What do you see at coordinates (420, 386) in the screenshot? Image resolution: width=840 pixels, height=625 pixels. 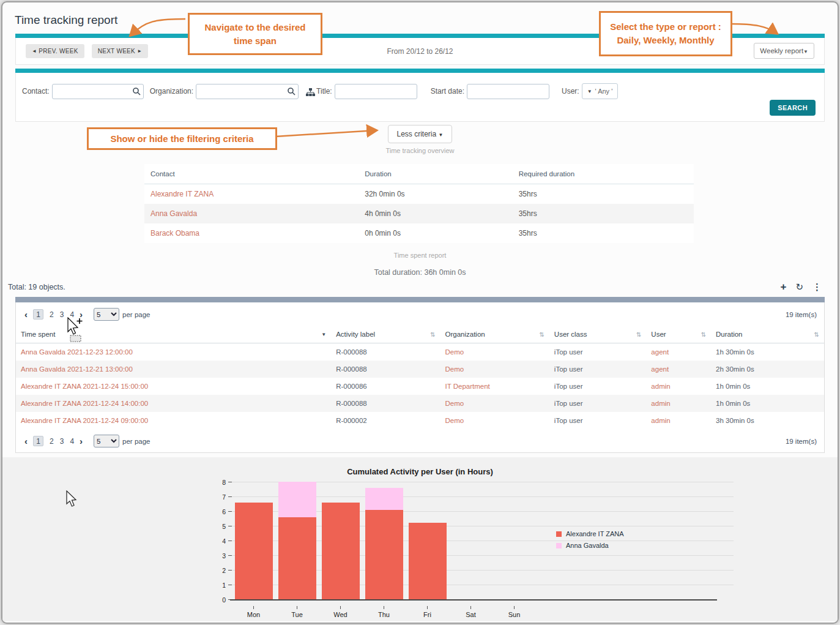 I see `table-row: Alexandre IT ZANA 2021-12-24 15:00:00 R-…` at bounding box center [420, 386].